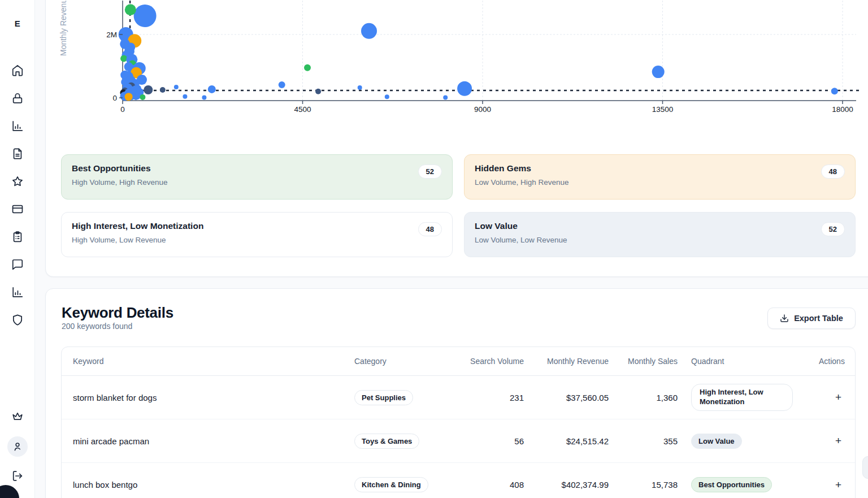 This screenshot has width=868, height=498. Describe the element at coordinates (97, 326) in the screenshot. I see `keyword-count-subtitle: 200 keywords found` at that location.